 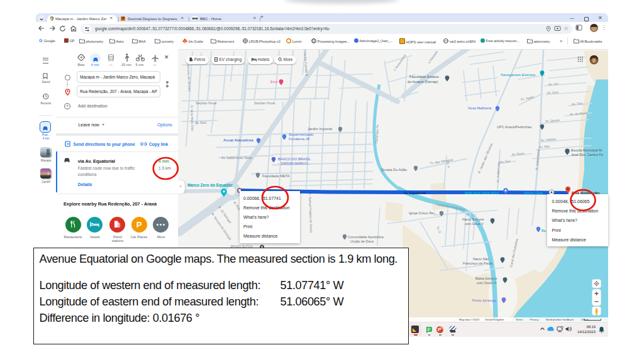 What do you see at coordinates (560, 319) in the screenshot?
I see `svg-text: Send product feedback` at bounding box center [560, 319].